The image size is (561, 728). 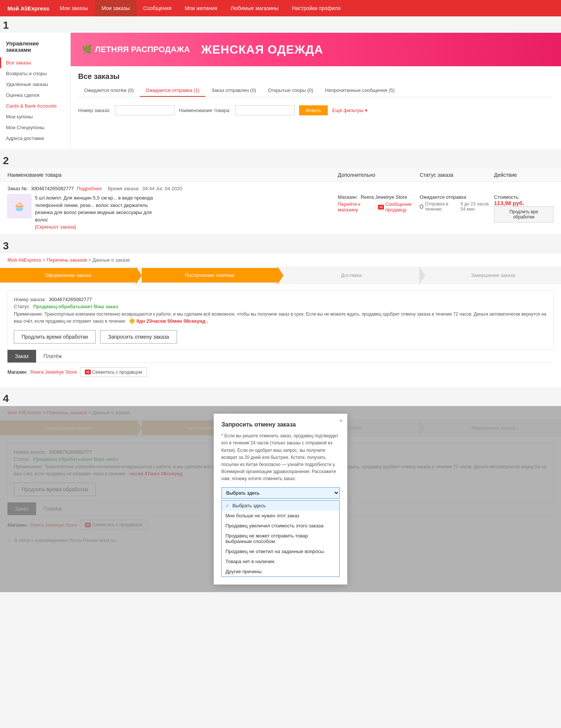 What do you see at coordinates (280, 320) in the screenshot?
I see `order-detail-box: Номер заказа: 3004674265082777 Статус: П…` at bounding box center [280, 320].